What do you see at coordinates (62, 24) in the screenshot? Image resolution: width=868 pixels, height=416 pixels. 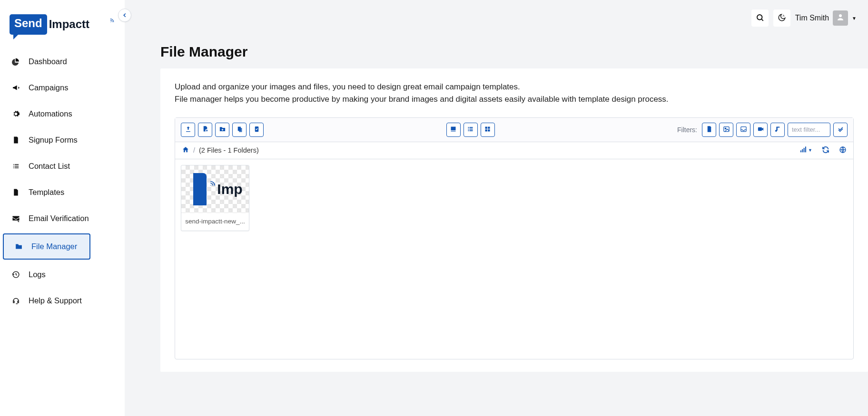 I see `brand-logo: Send Impactt` at bounding box center [62, 24].